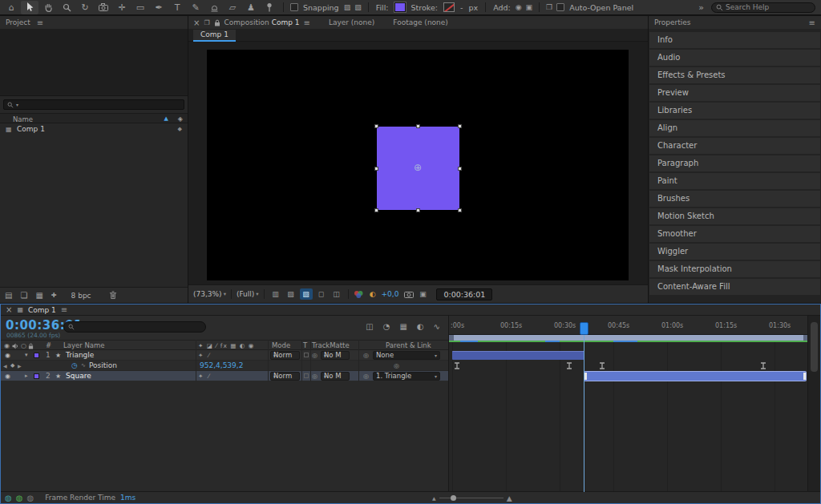 The width and height of the screenshot is (821, 504). I want to click on project-search-input, so click(101, 105).